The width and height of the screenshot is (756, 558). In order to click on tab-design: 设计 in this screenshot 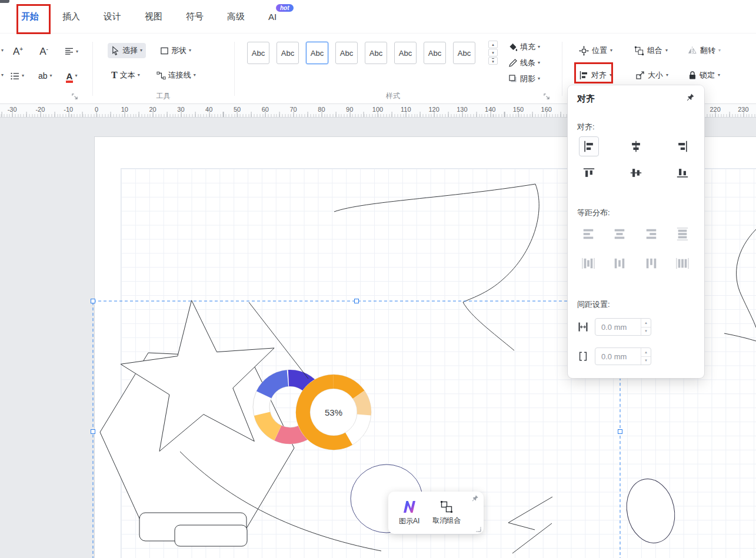, I will do `click(112, 16)`.